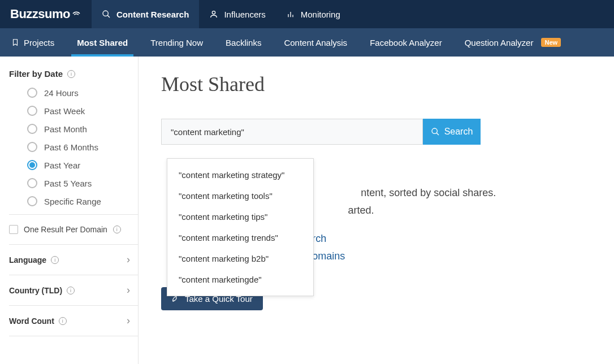 The image size is (614, 364). I want to click on section-word-count: Word Counti ›, so click(73, 321).